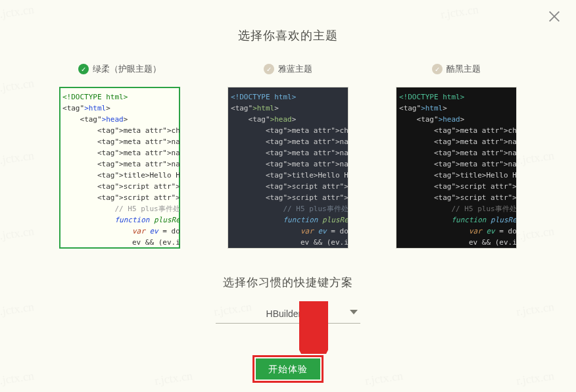  I want to click on close-button, so click(554, 16).